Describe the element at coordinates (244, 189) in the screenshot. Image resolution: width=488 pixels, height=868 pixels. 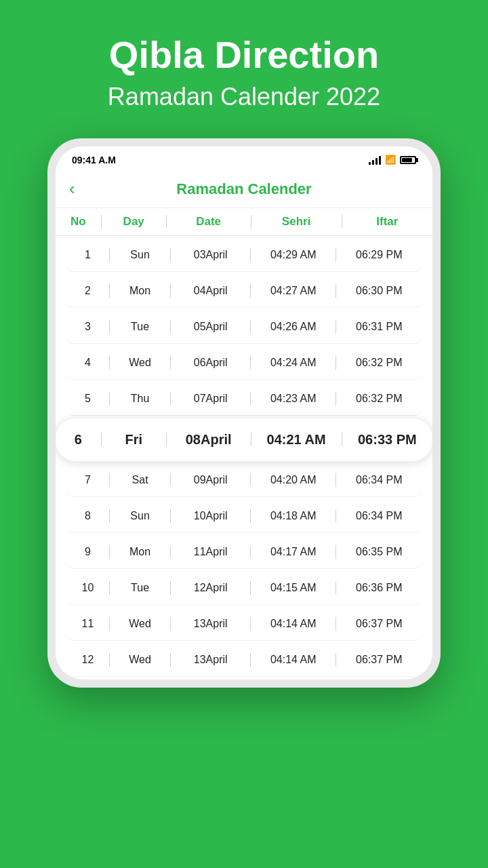
I see `screen-title: Ramadan Calender` at that location.